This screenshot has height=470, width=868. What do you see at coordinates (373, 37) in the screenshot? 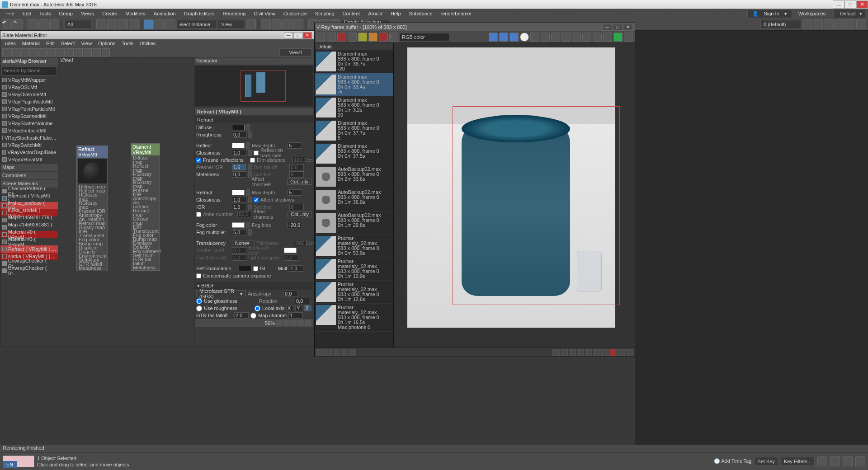
I see `vfb-alpha-button` at bounding box center [373, 37].